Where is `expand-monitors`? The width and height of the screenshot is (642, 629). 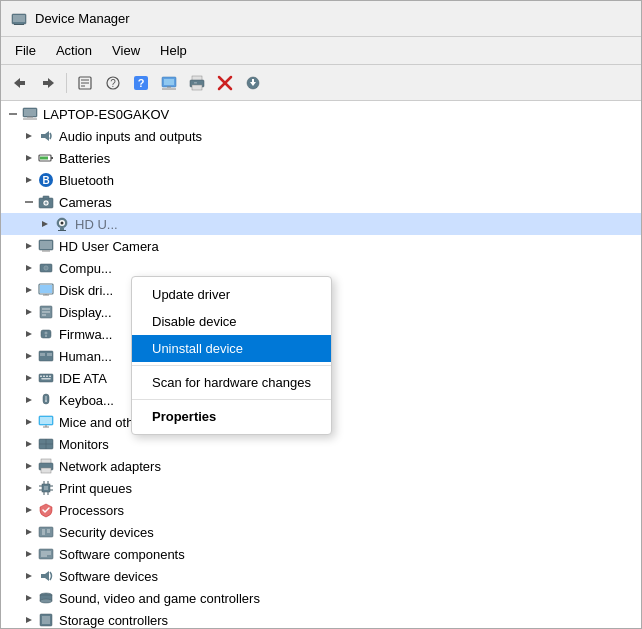 expand-monitors is located at coordinates (29, 422).